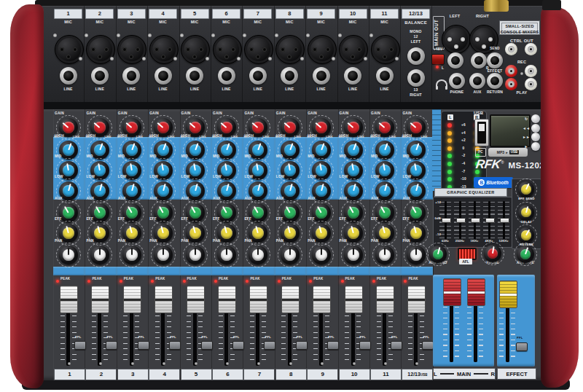 The width and height of the screenshot is (583, 392). Describe the element at coordinates (536, 146) in the screenshot. I see `play-button` at that location.